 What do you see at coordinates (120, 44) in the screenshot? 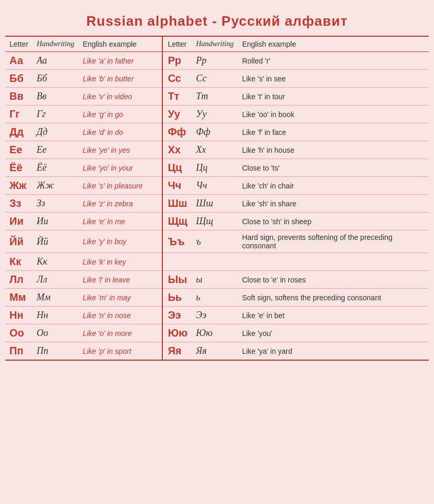
I see `header-example-left: English example` at bounding box center [120, 44].